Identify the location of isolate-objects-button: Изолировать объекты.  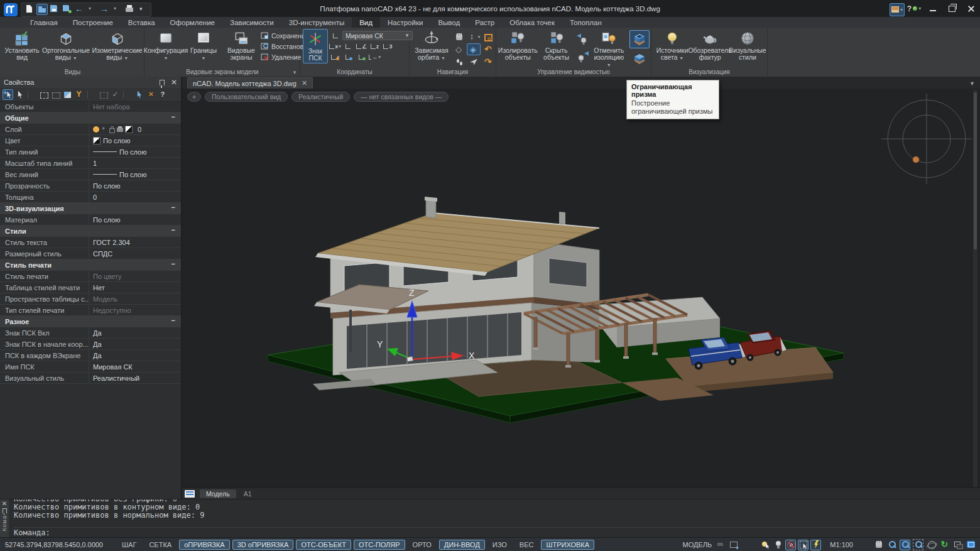
(518, 45).